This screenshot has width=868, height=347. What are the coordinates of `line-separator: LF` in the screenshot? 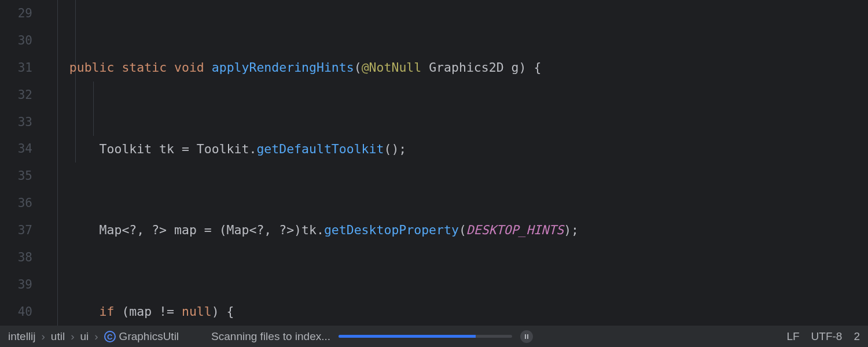 It's located at (793, 337).